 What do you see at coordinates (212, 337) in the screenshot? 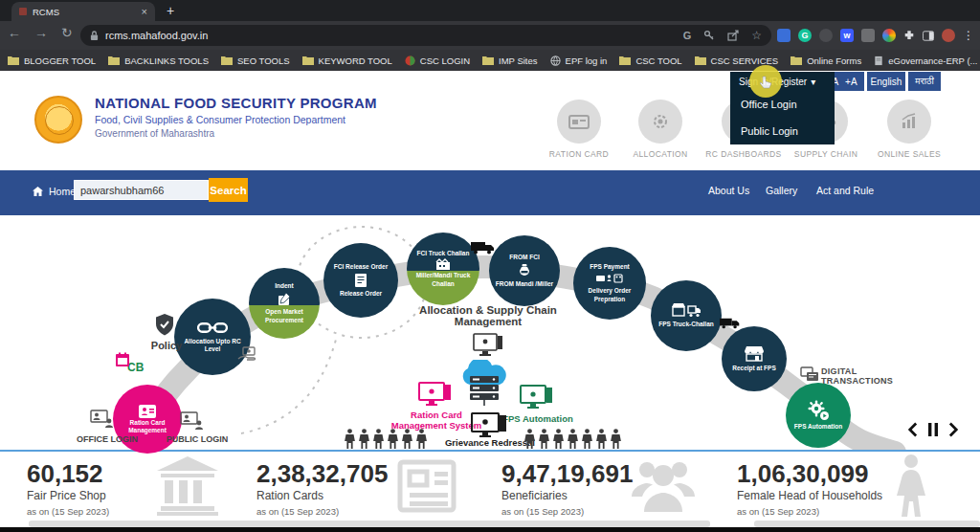
I see `node-allocation-upto-rc-level: Allocation Upto RC Level` at bounding box center [212, 337].